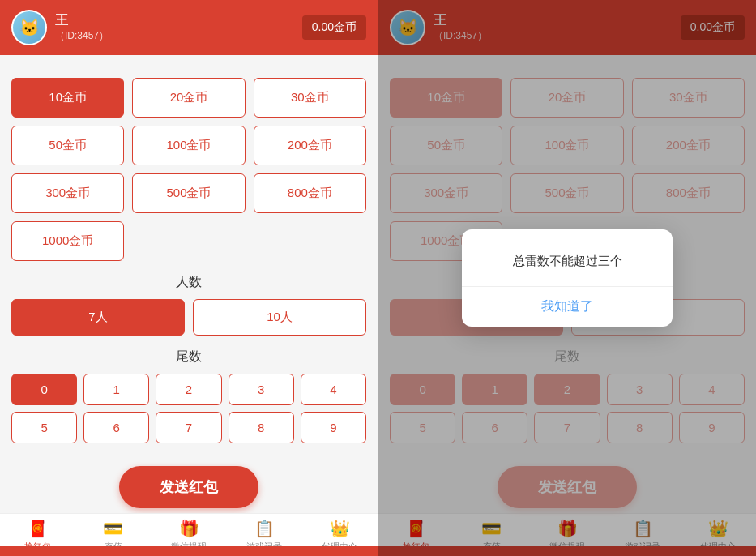 This screenshot has width=756, height=556. What do you see at coordinates (188, 97) in the screenshot?
I see `left-amount-20: 20金币` at bounding box center [188, 97].